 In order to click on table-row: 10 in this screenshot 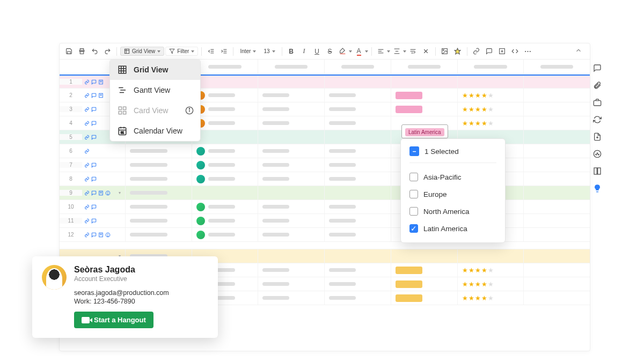, I will do `click(325, 207)`.